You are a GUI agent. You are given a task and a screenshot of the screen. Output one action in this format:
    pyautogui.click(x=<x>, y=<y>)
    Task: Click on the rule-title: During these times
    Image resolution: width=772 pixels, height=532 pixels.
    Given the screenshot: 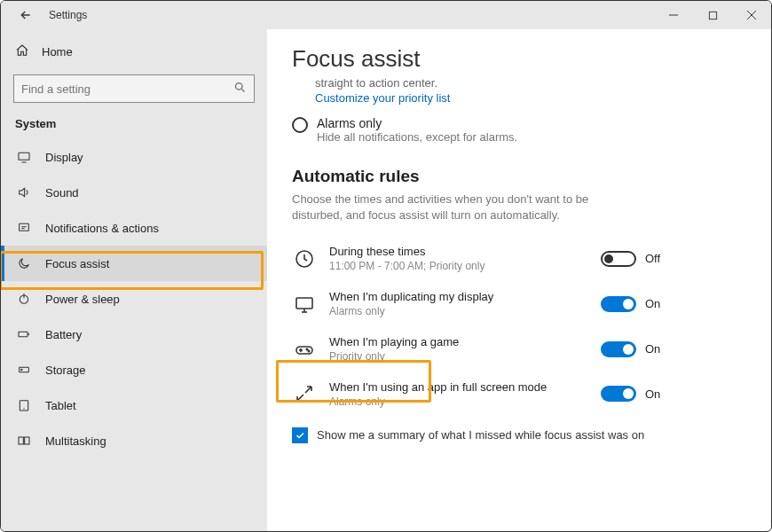 What is the action you would take?
    pyautogui.click(x=459, y=252)
    